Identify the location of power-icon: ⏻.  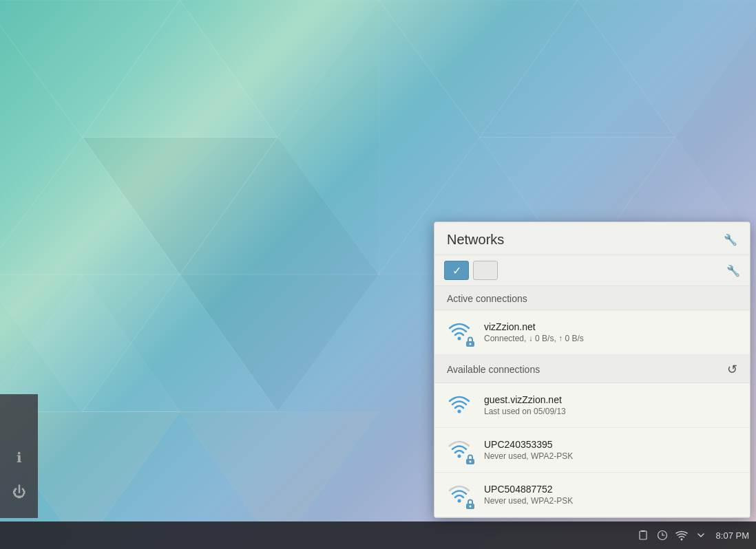
(19, 493).